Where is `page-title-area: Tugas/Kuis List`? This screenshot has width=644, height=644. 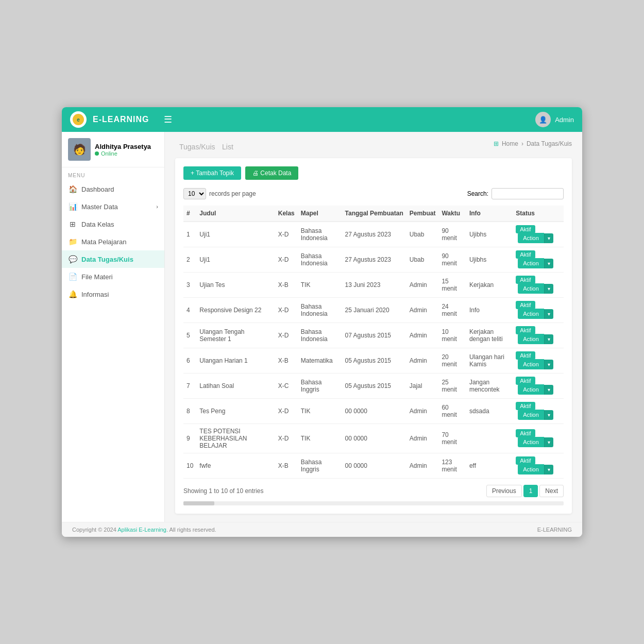 page-title-area: Tugas/Kuis List is located at coordinates (204, 146).